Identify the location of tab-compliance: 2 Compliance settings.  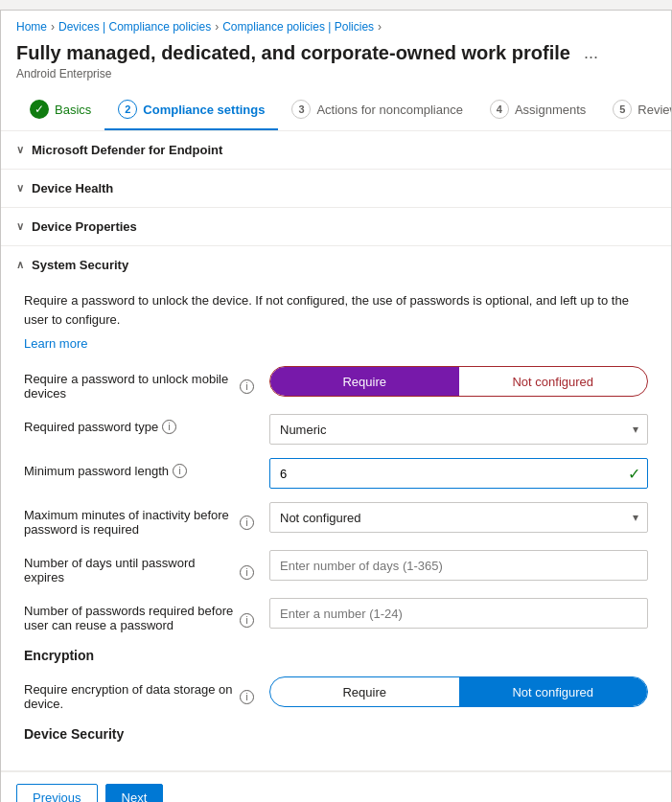
(192, 110).